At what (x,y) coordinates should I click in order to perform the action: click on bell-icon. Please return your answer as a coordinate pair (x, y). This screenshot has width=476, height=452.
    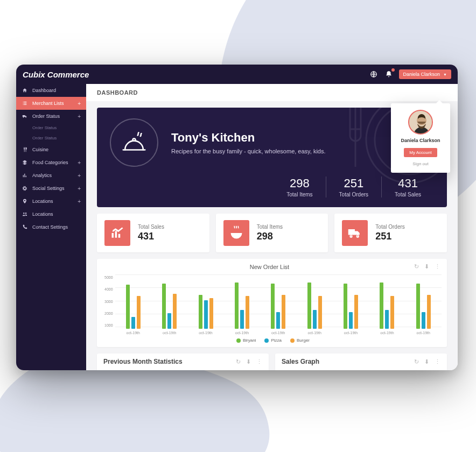
    Looking at the image, I should click on (389, 74).